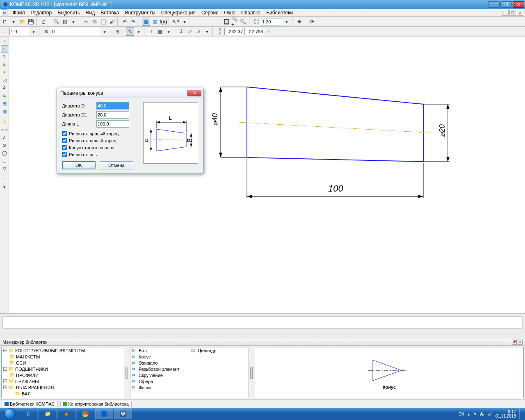  Describe the element at coordinates (96, 404) in the screenshot. I see `tab-constructor-lib: Конструкторская библиотека` at that location.